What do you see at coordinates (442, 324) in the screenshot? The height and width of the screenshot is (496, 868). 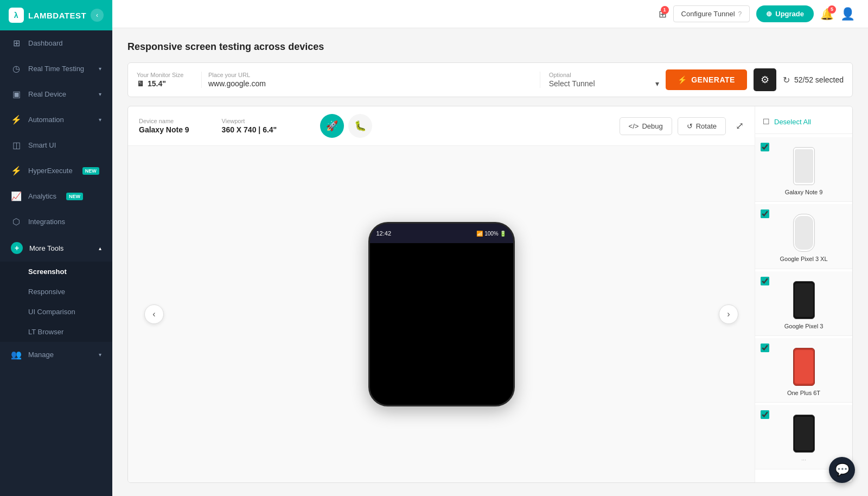 I see `phone-screen` at bounding box center [442, 324].